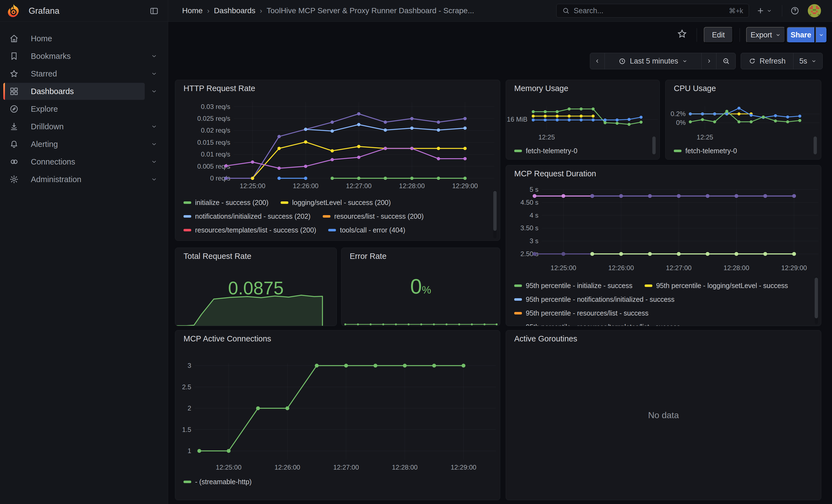 This screenshot has height=504, width=832. I want to click on panel-title: Memory Usage, so click(541, 88).